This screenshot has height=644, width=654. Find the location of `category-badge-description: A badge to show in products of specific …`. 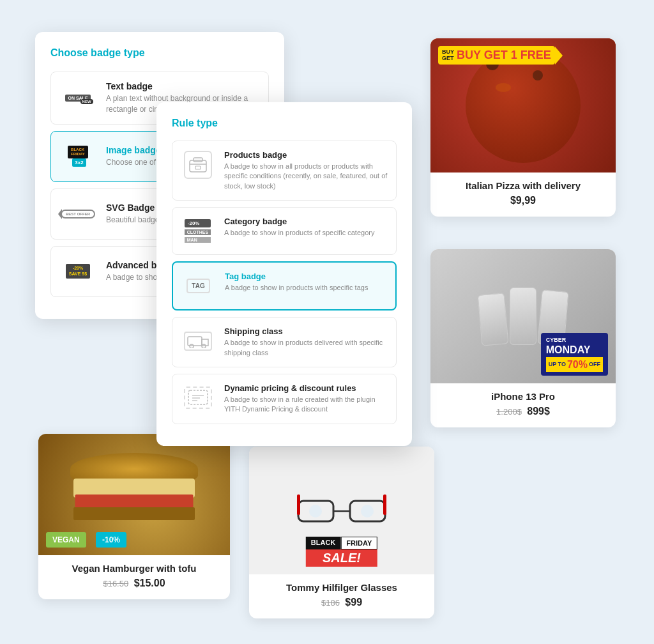

category-badge-description: A badge to show in products of specific … is located at coordinates (299, 233).